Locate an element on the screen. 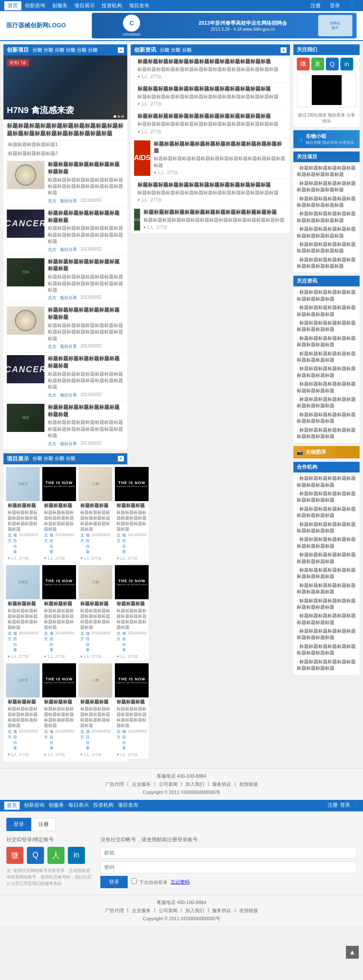  follow-weibo: 微 is located at coordinates (303, 64).